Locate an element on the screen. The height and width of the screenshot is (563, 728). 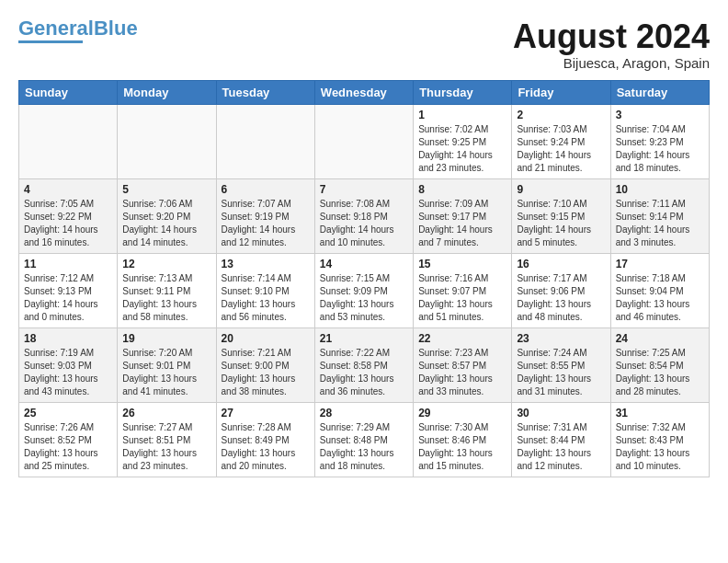
calendar-cell: 25Sunrise: 7:26 AM Sunset: 8:52 PM Dayli… is located at coordinates (68, 440).